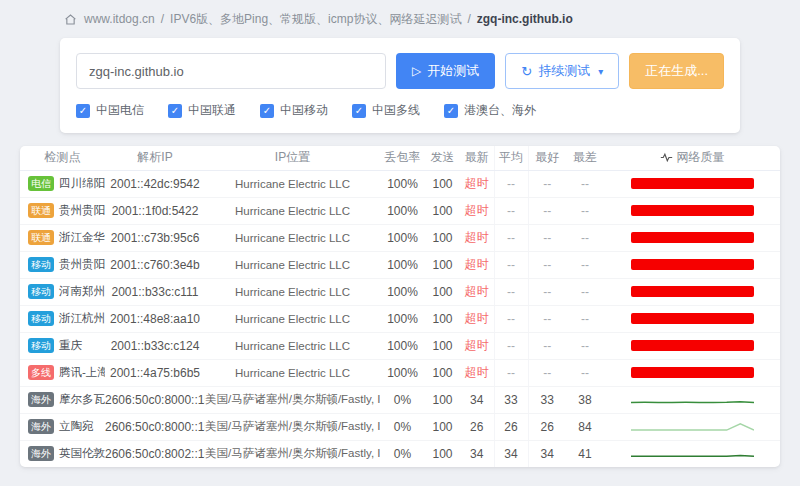  Describe the element at coordinates (400, 292) in the screenshot. I see `table-row: 移动河南郑州 2001::b33c:c111 Hurricane Electri…` at that location.